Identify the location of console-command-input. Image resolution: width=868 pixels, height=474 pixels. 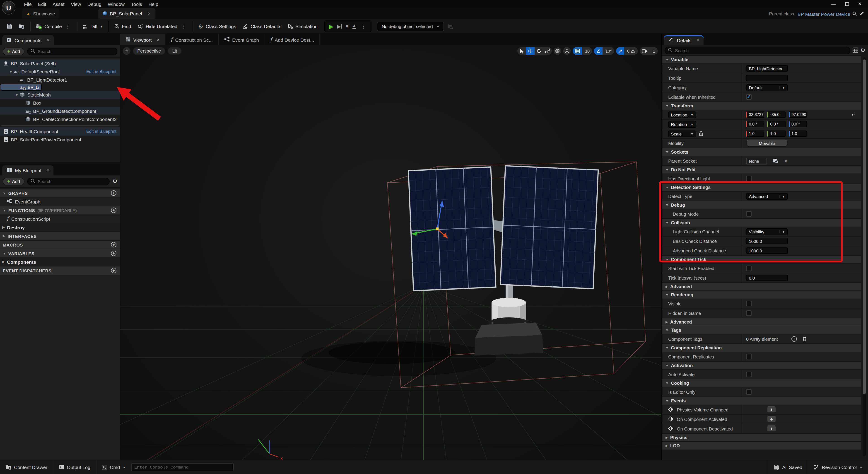
(182, 467).